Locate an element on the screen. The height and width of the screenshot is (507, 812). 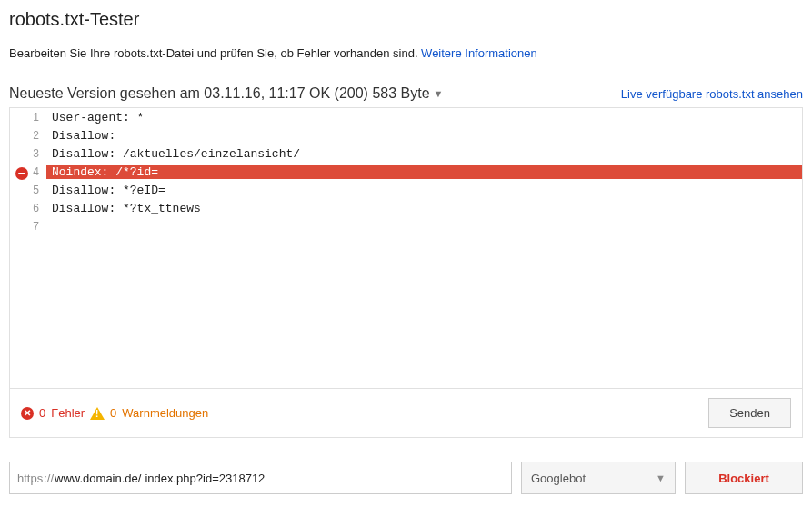
editor-line: 5Disallow: *?eID= is located at coordinates (406, 190).